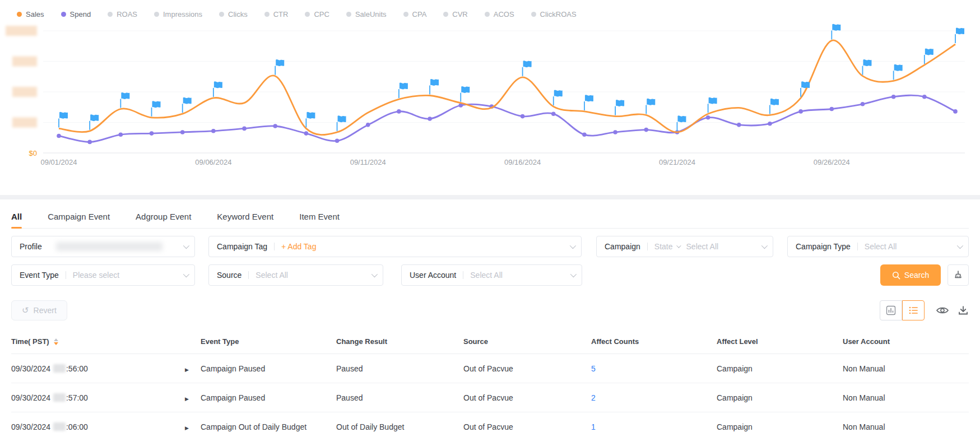  Describe the element at coordinates (233, 15) in the screenshot. I see `legend-item-clicks: Clicks` at that location.